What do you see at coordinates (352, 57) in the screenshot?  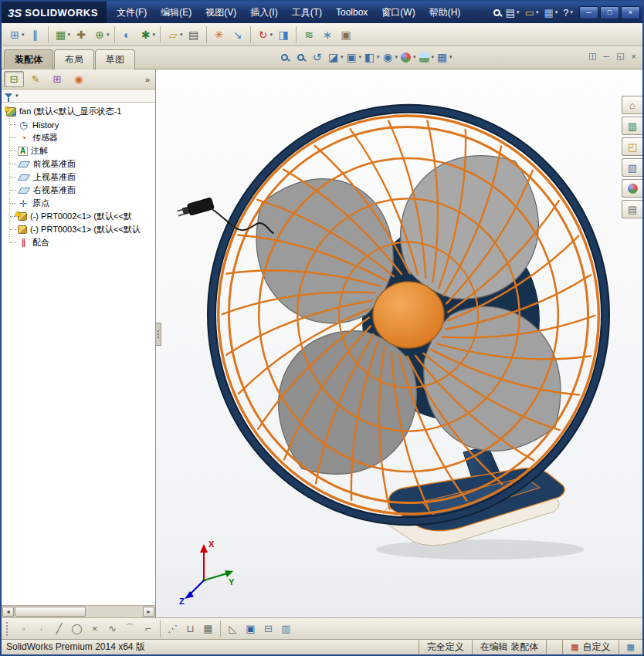 I see `view-orientation-icon: ▣` at bounding box center [352, 57].